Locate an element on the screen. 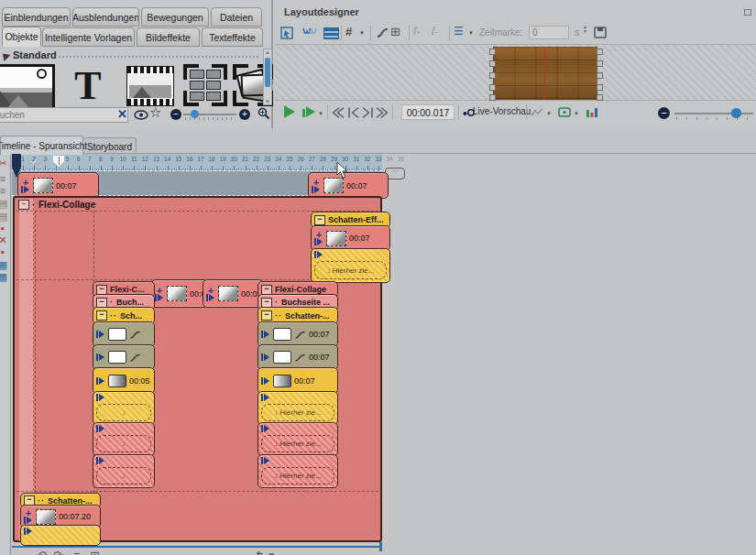  tab-ausblendungen: Ausblendungen is located at coordinates (106, 16).